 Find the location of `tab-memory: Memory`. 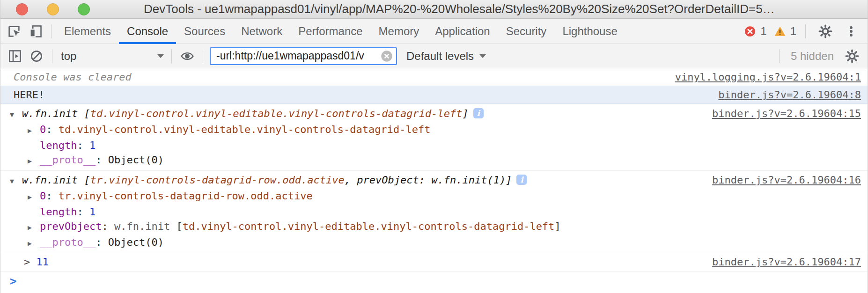

tab-memory: Memory is located at coordinates (399, 31).